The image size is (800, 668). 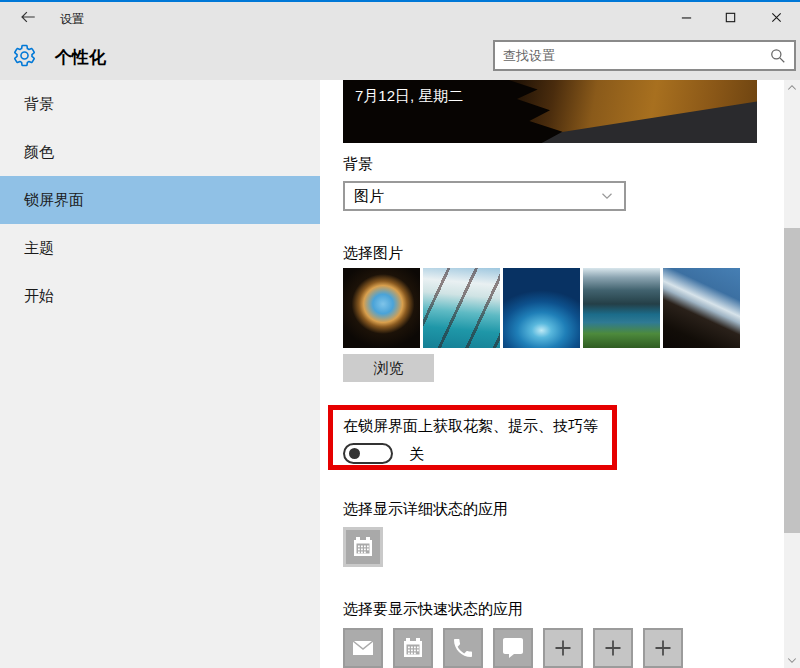 What do you see at coordinates (622, 308) in the screenshot?
I see `picture-thumbnail-mountain-lake` at bounding box center [622, 308].